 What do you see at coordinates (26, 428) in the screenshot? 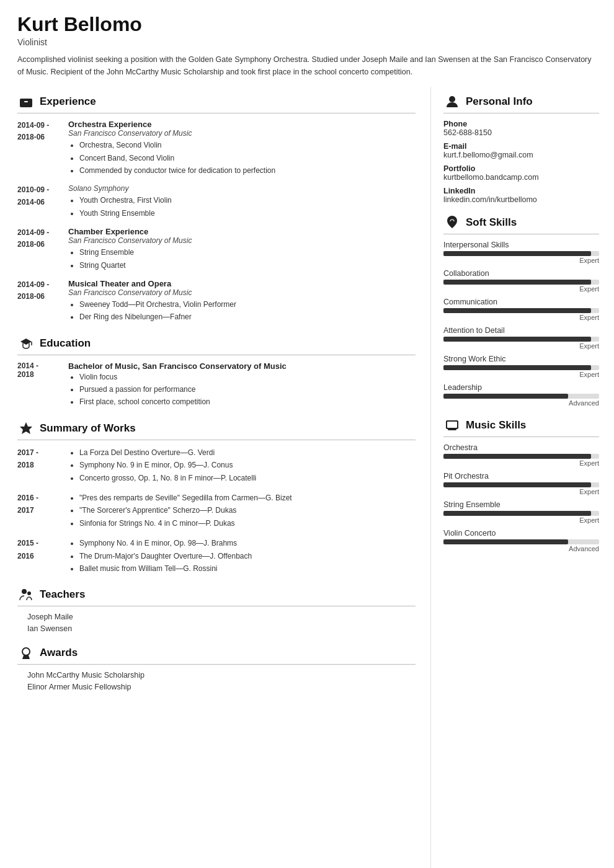
I see `works-icon` at bounding box center [26, 428].